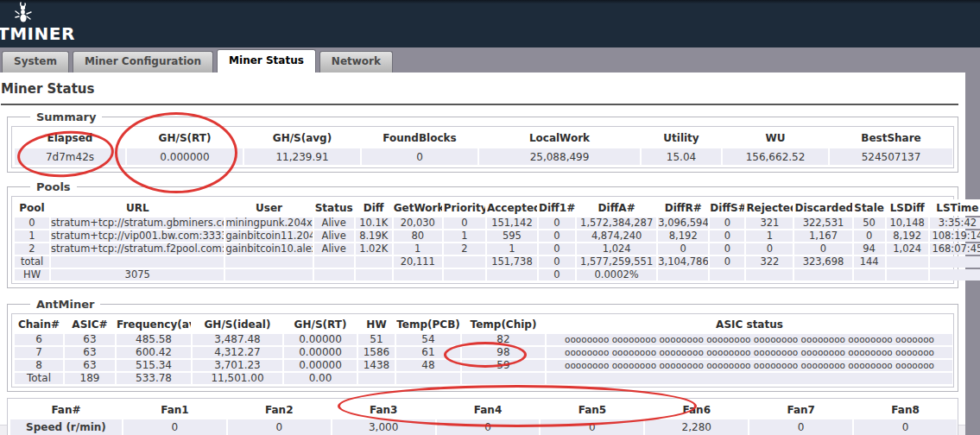 The height and width of the screenshot is (435, 980). What do you see at coordinates (269, 236) in the screenshot?
I see `table-cell: gainbitcoin11.204x40` at bounding box center [269, 236].